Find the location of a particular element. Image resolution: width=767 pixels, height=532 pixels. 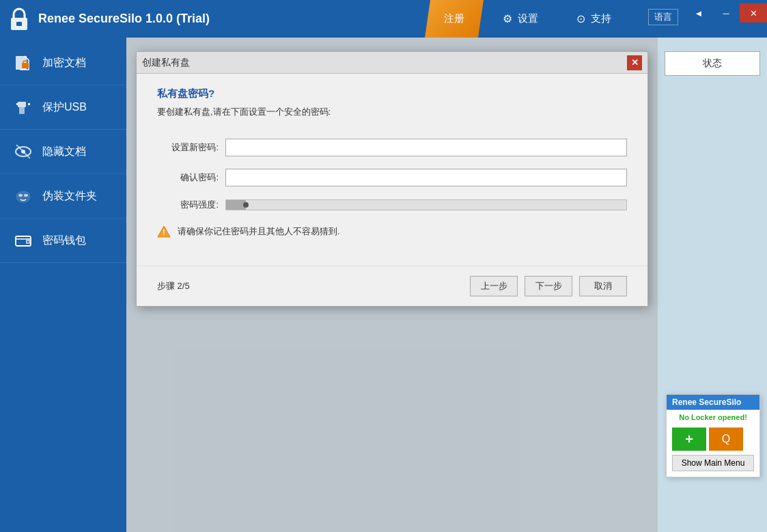

cancel-button: 取消 is located at coordinates (603, 286).